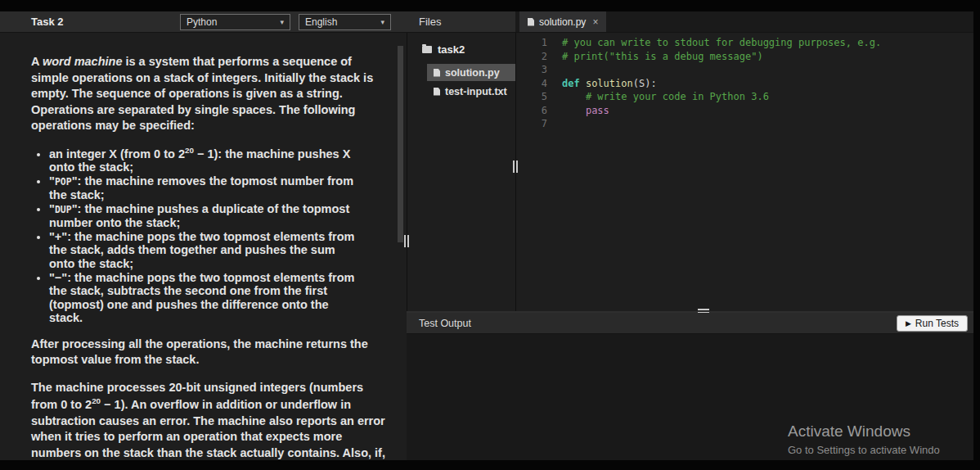  What do you see at coordinates (443, 49) in the screenshot?
I see `folder-item-task2: task2` at bounding box center [443, 49].